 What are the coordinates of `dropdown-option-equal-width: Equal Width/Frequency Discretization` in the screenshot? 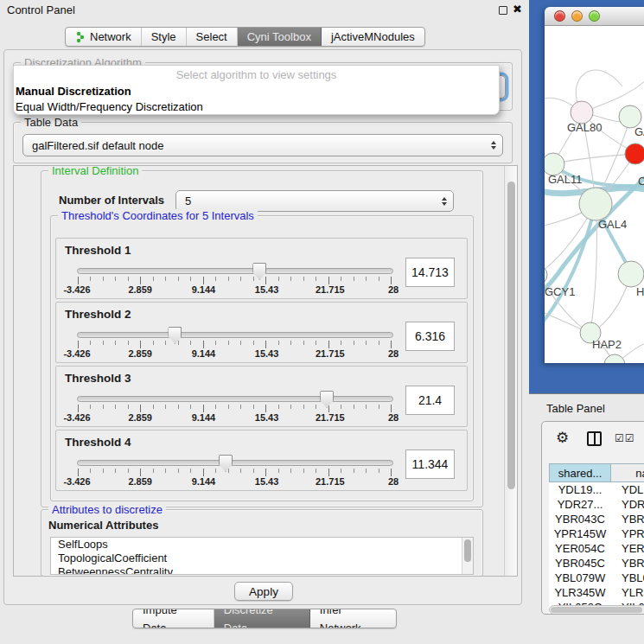 It's located at (256, 107).